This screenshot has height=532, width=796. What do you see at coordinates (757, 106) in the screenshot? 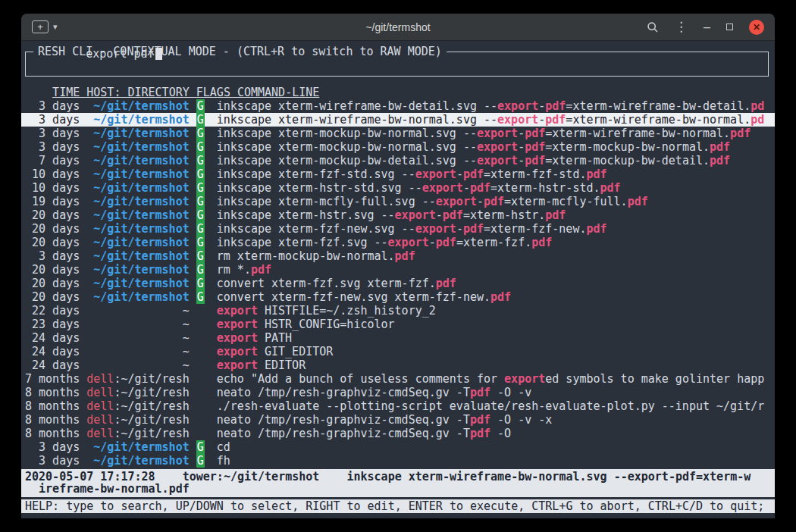
I see `match-highlight: pd` at bounding box center [757, 106].